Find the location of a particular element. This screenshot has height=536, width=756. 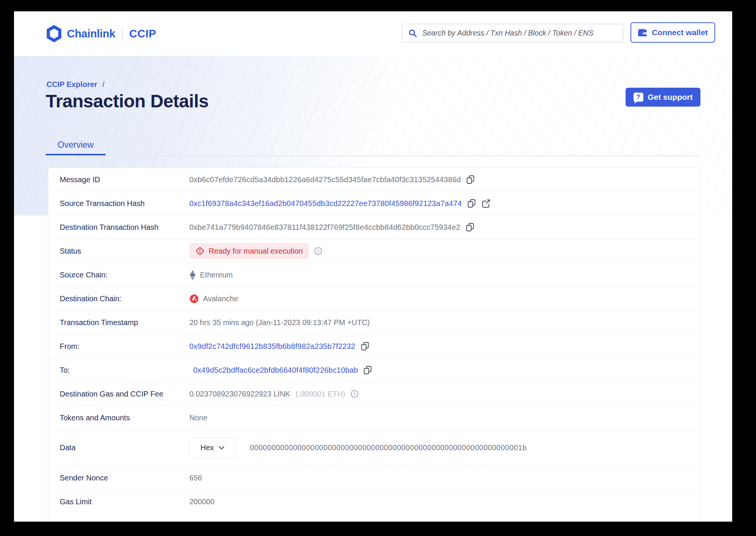

avalanche-icon is located at coordinates (194, 299).